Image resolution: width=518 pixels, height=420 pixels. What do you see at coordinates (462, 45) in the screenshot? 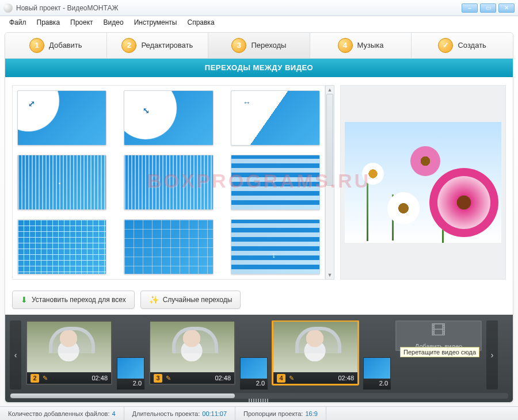
I see `step-create: Создать` at bounding box center [462, 45].